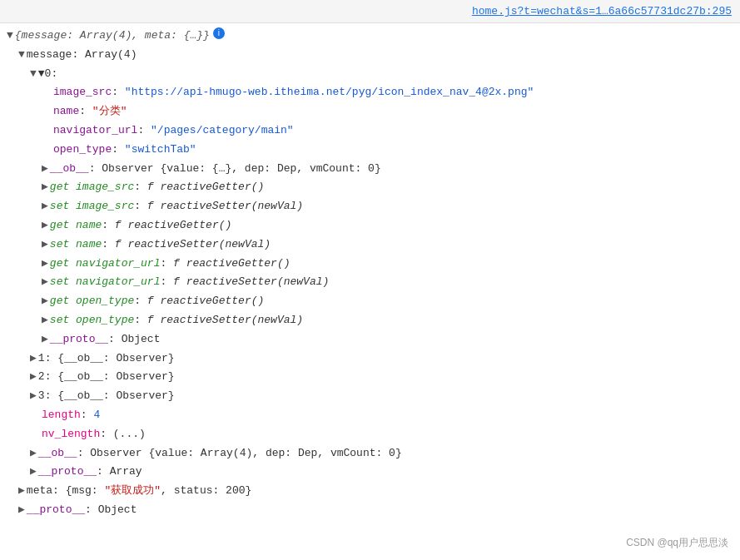  Describe the element at coordinates (370, 378) in the screenshot. I see `console-line: 2: {__ob__: Observer}` at that location.